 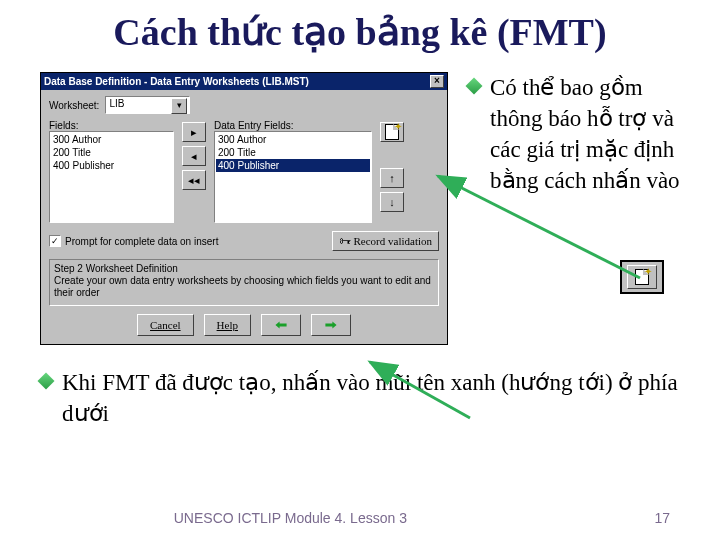 What do you see at coordinates (293, 126) in the screenshot?
I see `data-entry-label: Data Entry Fields:` at bounding box center [293, 126].